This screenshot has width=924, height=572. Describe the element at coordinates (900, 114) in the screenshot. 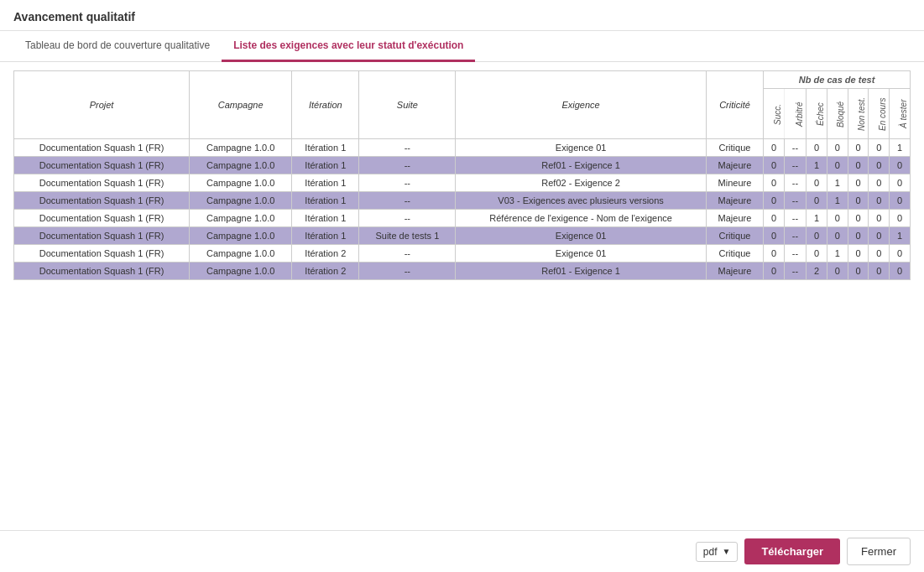

I see `col-a-tester: À tester` at that location.